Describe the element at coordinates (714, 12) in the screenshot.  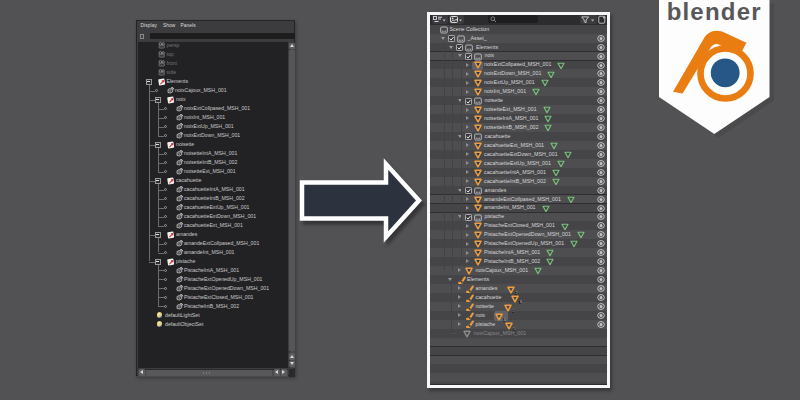
I see `svg-text: blender` at that location.